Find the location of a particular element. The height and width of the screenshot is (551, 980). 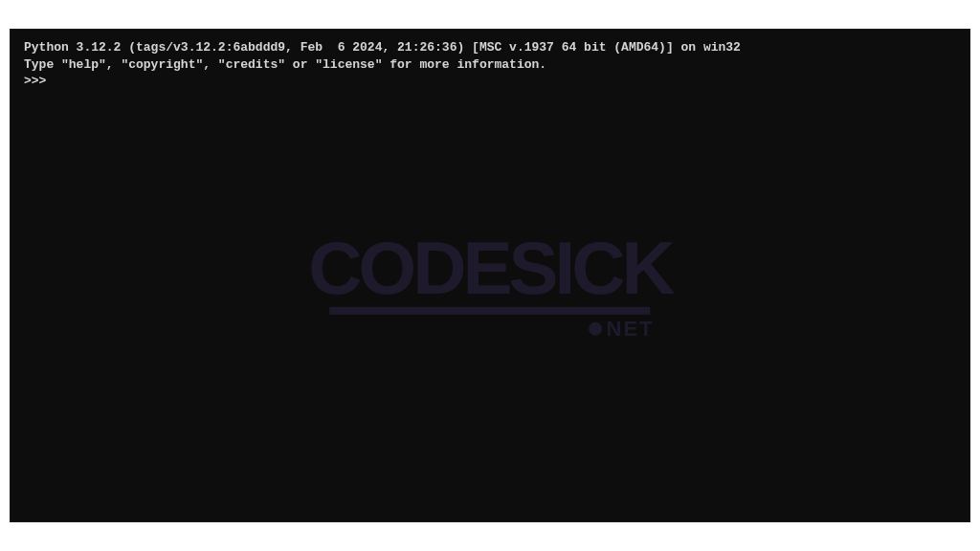

python-banner-line1: Python 3.12.2 (tags/v3.12.2:6abddd9, Feb… is located at coordinates (490, 48).